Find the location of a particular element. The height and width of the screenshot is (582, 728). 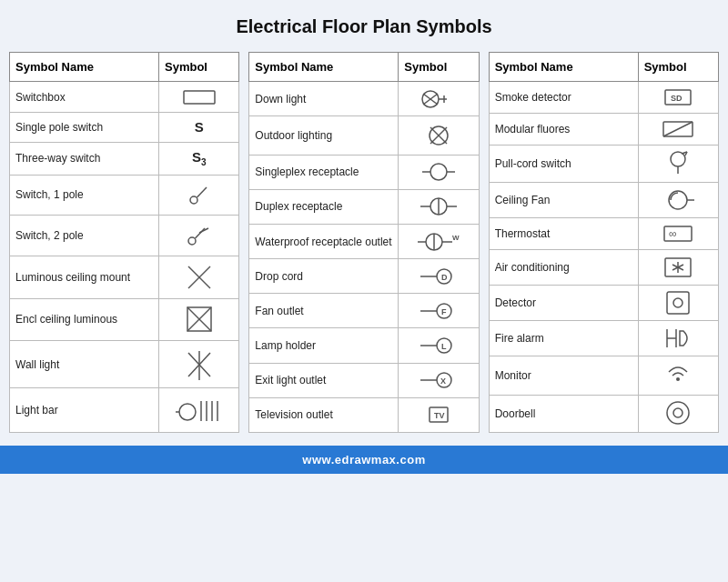

svg-text: L is located at coordinates (444, 346).